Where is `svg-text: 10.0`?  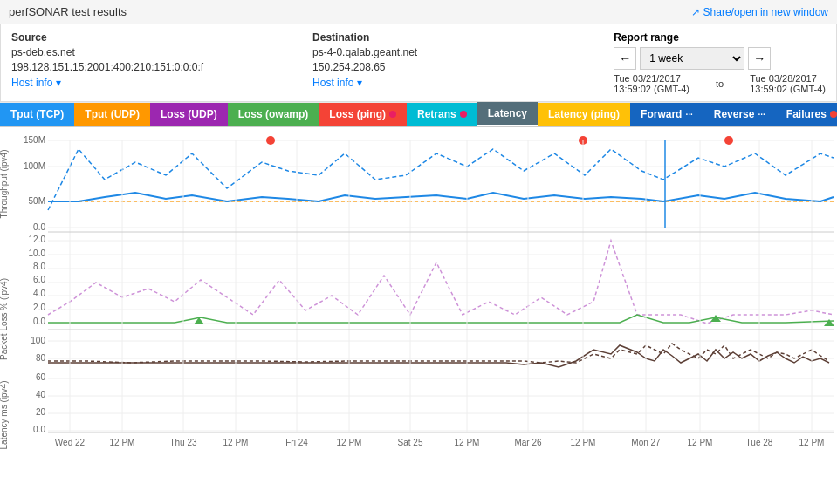 svg-text: 10.0 is located at coordinates (38, 253).